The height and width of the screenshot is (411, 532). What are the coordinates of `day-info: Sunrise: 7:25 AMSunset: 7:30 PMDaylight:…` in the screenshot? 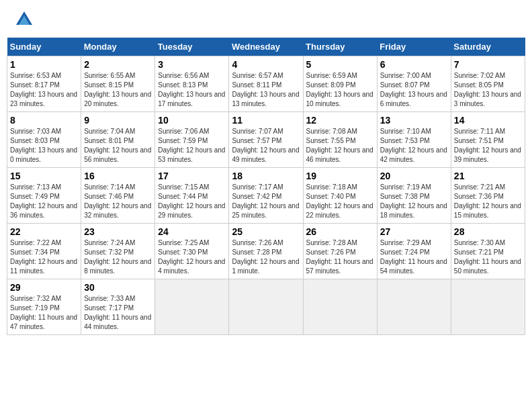 It's located at (192, 257).